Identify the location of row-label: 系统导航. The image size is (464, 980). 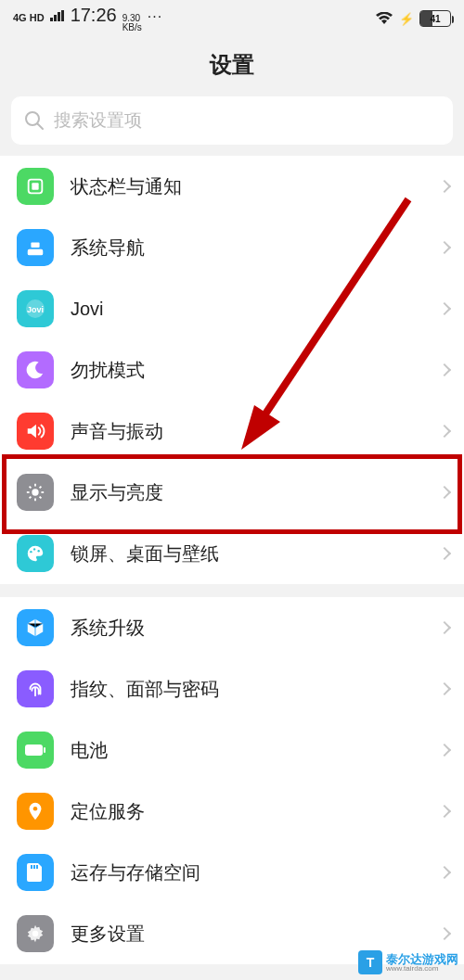
(255, 248).